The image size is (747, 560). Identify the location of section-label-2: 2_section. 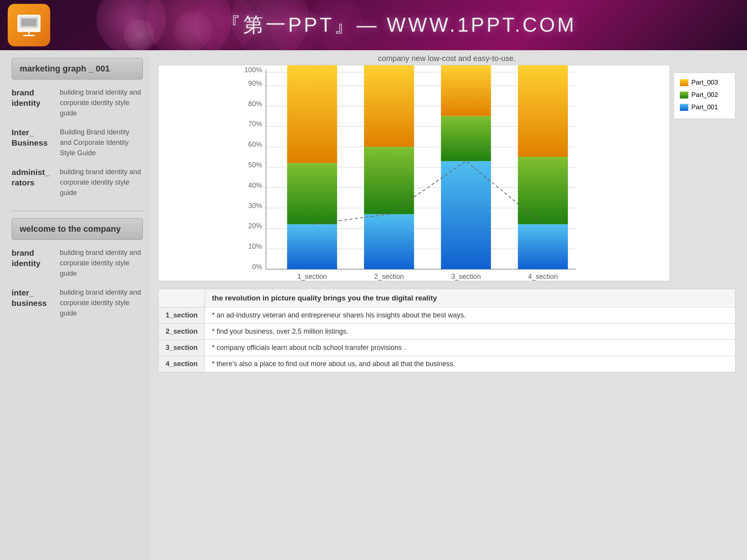
(182, 332).